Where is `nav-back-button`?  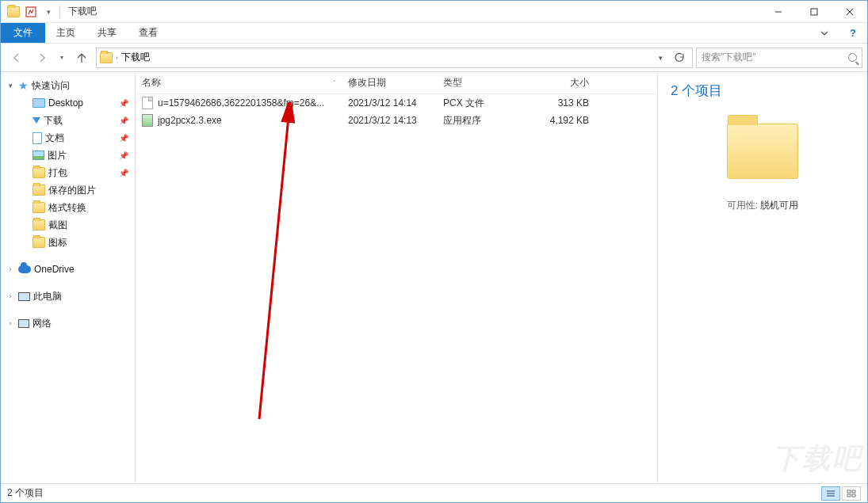
nav-back-button is located at coordinates (17, 58).